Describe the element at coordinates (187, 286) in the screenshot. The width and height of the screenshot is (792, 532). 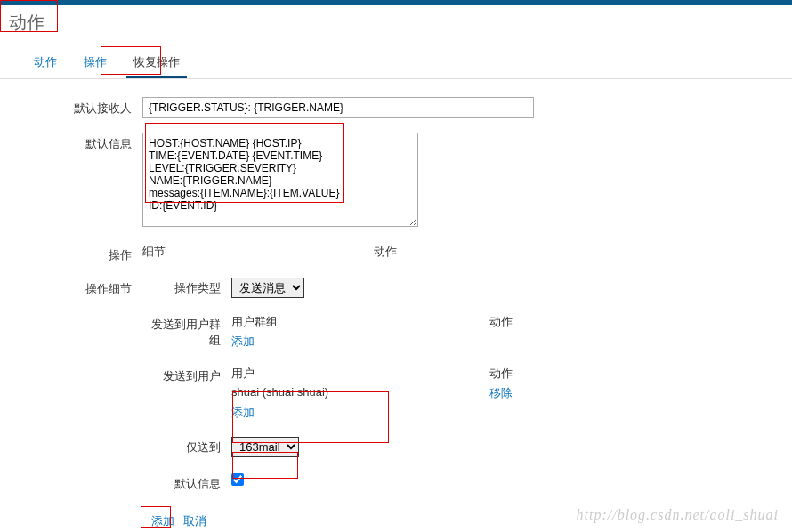
I see `label-operation-type: 操作类型` at that location.